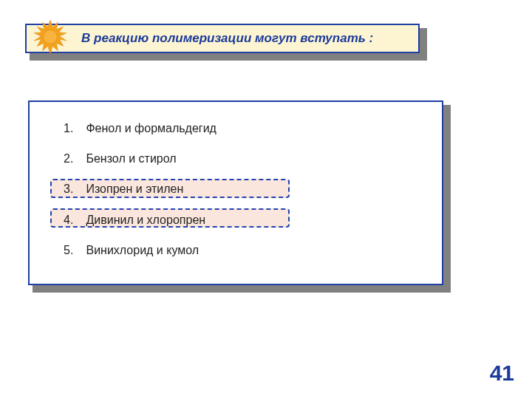  What do you see at coordinates (73, 158) in the screenshot?
I see `option-number: 2.` at bounding box center [73, 158].